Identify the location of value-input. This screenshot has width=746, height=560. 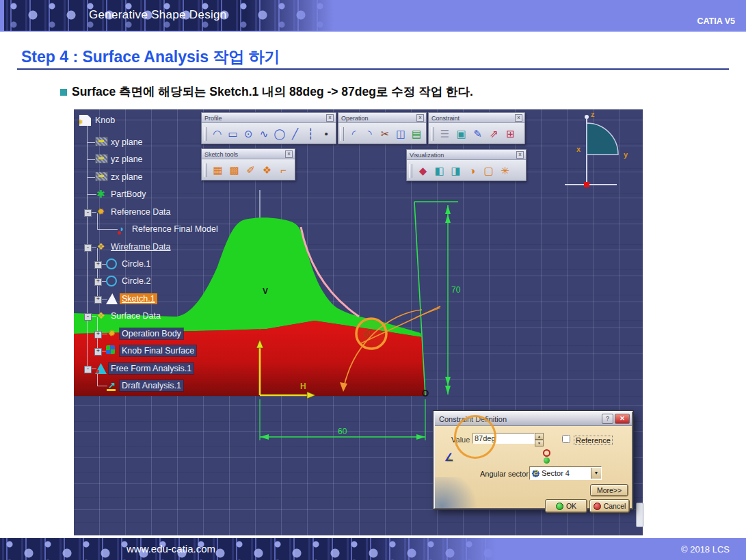
(503, 438).